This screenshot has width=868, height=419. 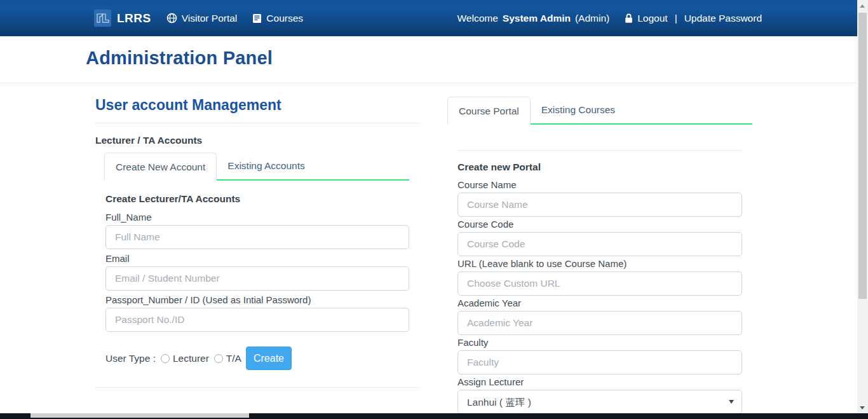 I want to click on course-name-input, so click(x=600, y=205).